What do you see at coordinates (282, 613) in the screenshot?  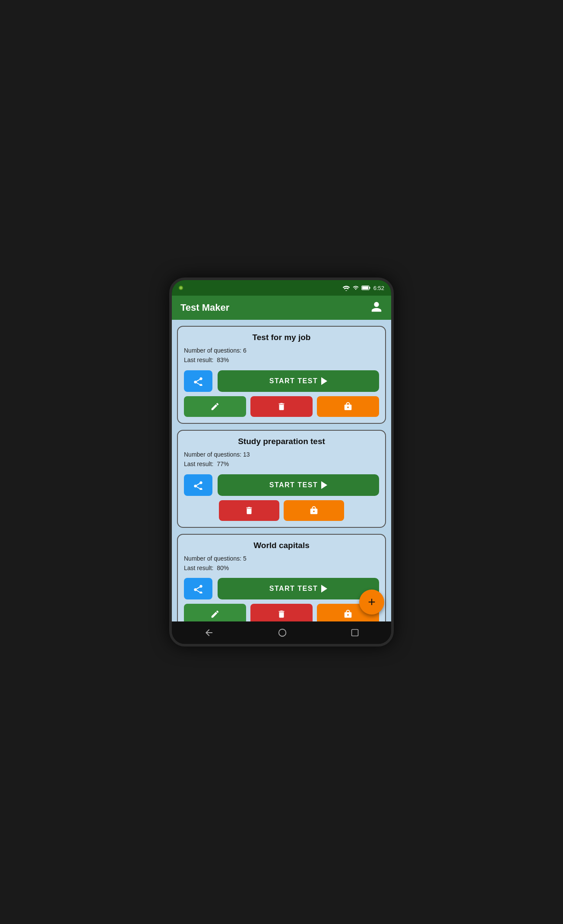 I see `test-card-3-delete-button` at bounding box center [282, 613].